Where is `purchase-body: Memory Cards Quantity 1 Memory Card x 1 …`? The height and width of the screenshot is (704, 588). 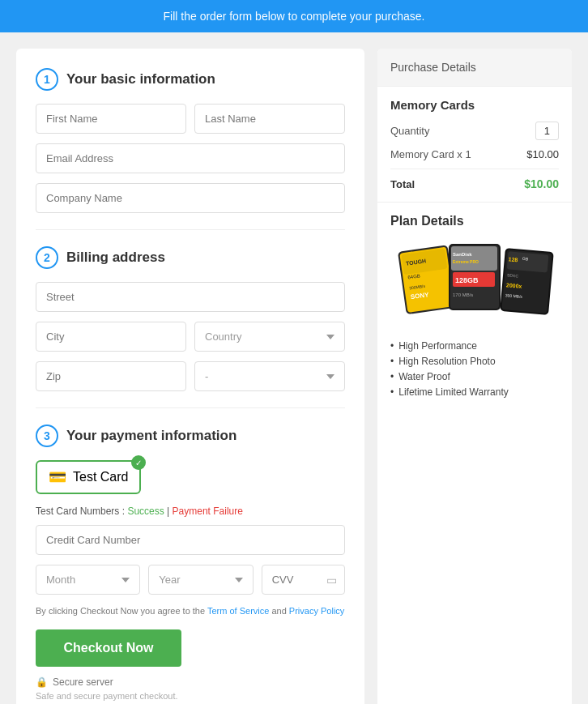
purchase-body: Memory Cards Quantity 1 Memory Card x 1 … is located at coordinates (475, 144).